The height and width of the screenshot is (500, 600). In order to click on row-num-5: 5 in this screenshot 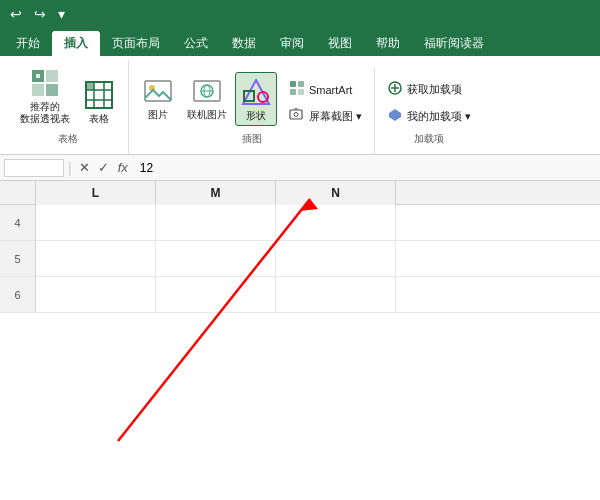, I will do `click(18, 258)`.